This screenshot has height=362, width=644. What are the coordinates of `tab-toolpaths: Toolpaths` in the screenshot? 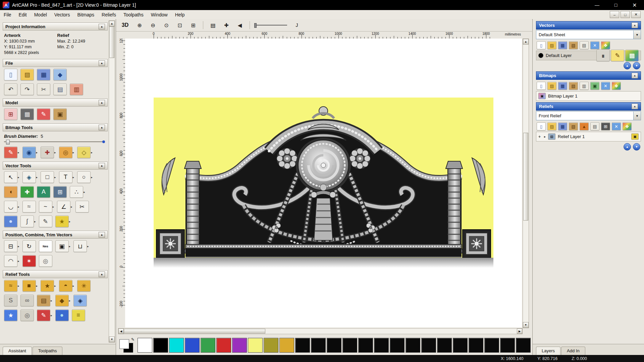 It's located at (48, 351).